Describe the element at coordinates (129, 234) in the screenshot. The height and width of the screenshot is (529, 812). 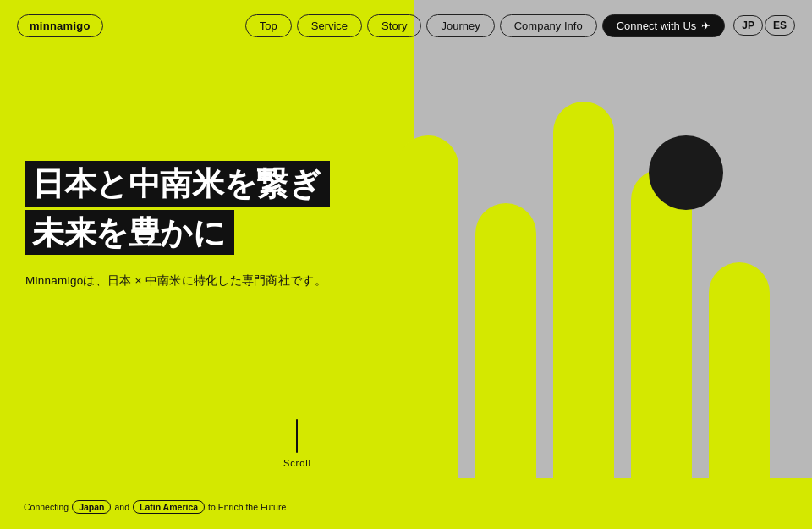
I see `headline-line-2: 未来を豊かに` at that location.